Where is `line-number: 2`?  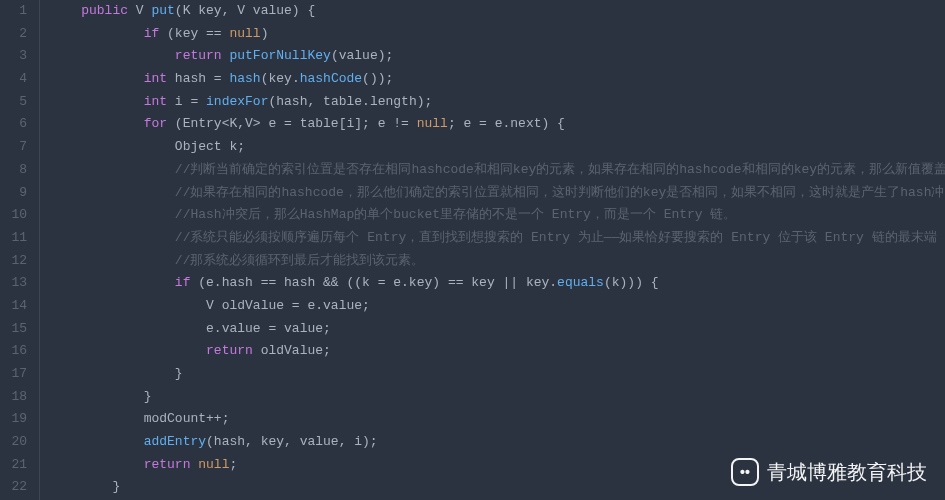
line-number: 2 is located at coordinates (14, 34).